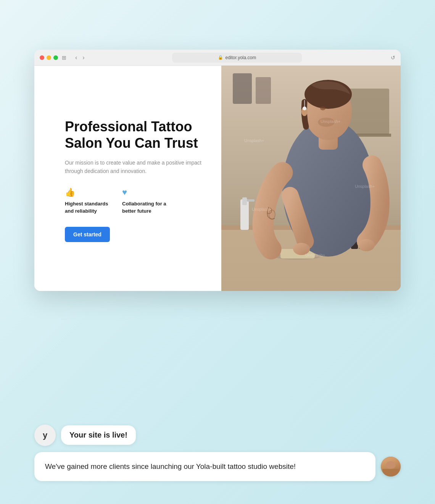 Image resolution: width=435 pixels, height=504 pixels. I want to click on testimonial-bubble: We've gained more clients since launchin…, so click(205, 467).